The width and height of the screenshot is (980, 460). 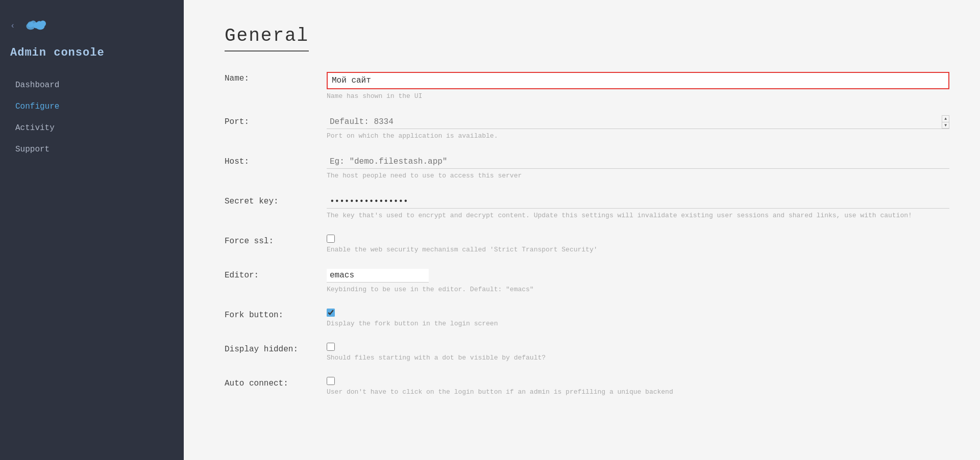 What do you see at coordinates (638, 358) in the screenshot?
I see `display-hidden-hint: Should files starting with a dot be visi…` at bounding box center [638, 358].